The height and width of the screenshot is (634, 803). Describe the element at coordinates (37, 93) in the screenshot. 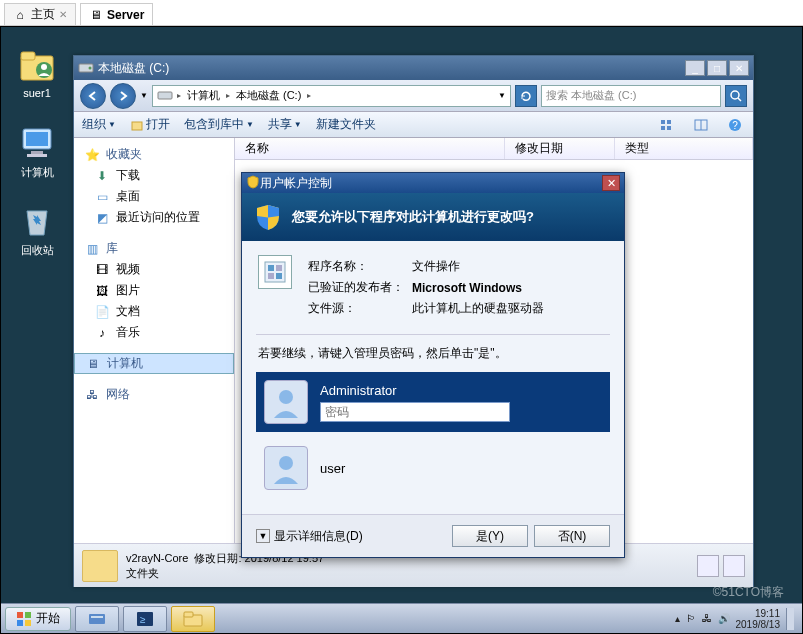

I see `icon-label: suer1` at that location.